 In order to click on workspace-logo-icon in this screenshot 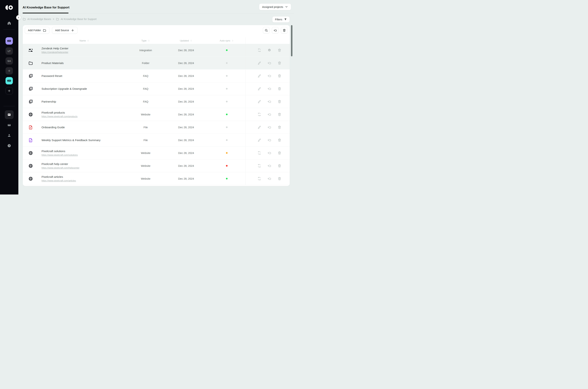, I will do `click(9, 81)`.